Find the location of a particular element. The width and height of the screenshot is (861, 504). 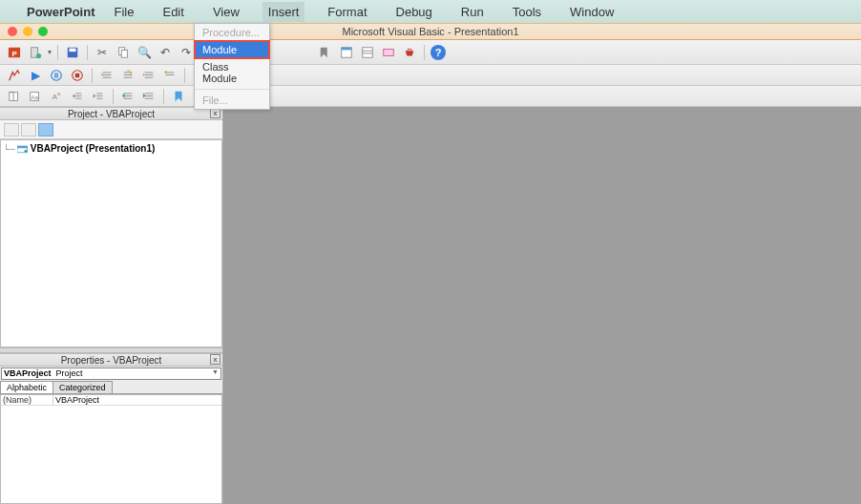

toolbox-icon is located at coordinates (410, 52).